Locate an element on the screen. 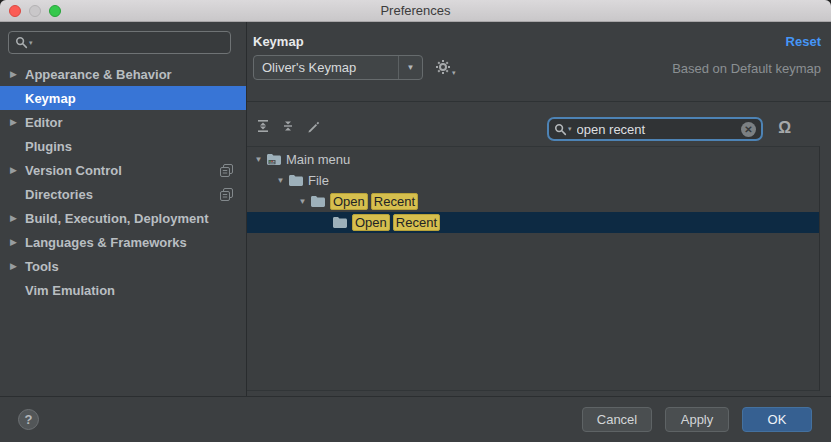 This screenshot has width=831, height=442. sidebar-item-label: Plugins is located at coordinates (46, 146).